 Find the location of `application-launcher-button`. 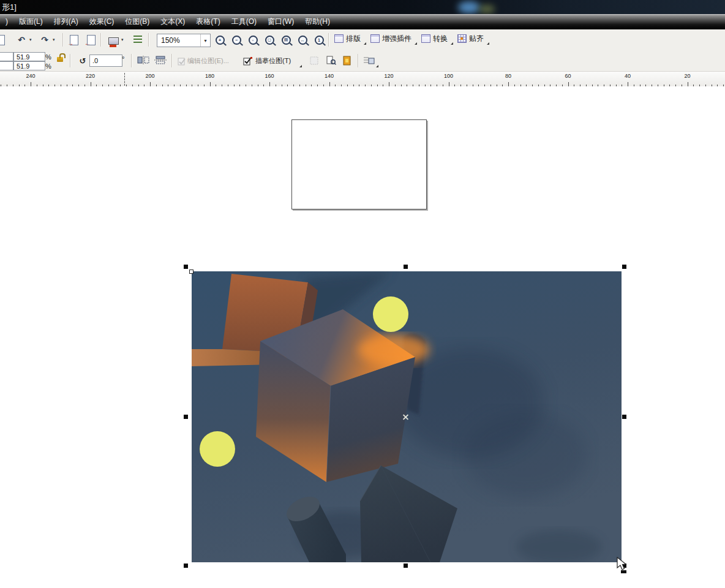

application-launcher-button is located at coordinates (113, 40).